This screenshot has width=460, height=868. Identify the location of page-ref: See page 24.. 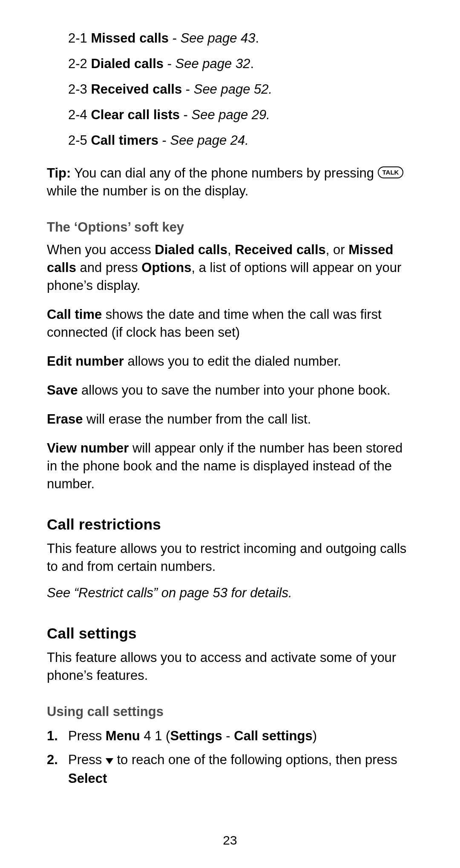
(210, 140).